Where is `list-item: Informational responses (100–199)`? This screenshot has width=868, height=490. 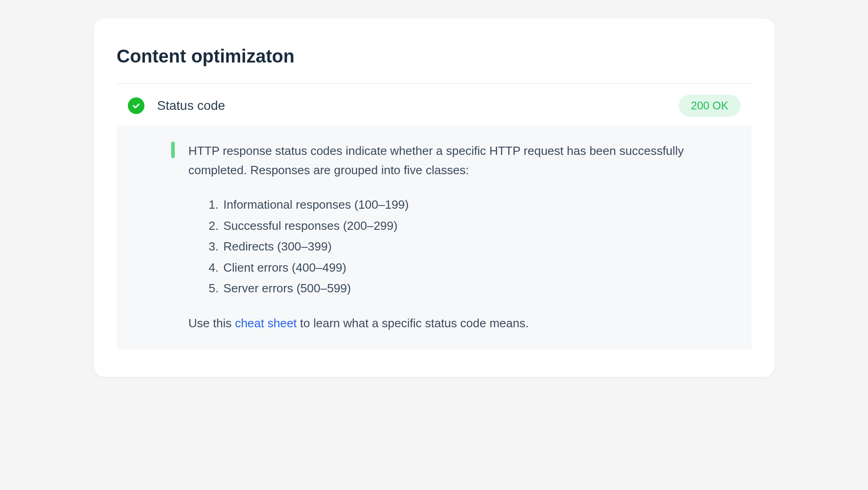
list-item: Informational responses (100–199) is located at coordinates (469, 205).